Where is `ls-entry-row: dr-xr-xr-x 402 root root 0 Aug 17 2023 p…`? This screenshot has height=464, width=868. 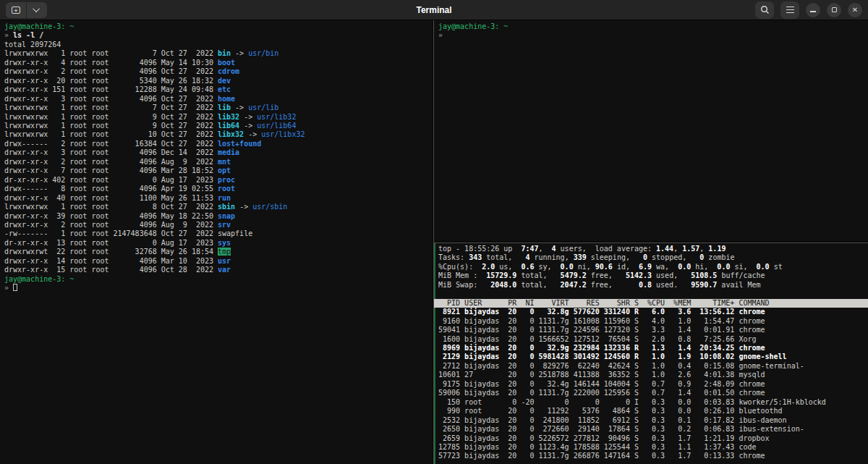 ls-entry-row: dr-xr-xr-x 402 root root 0 Aug 17 2023 p… is located at coordinates (216, 180).